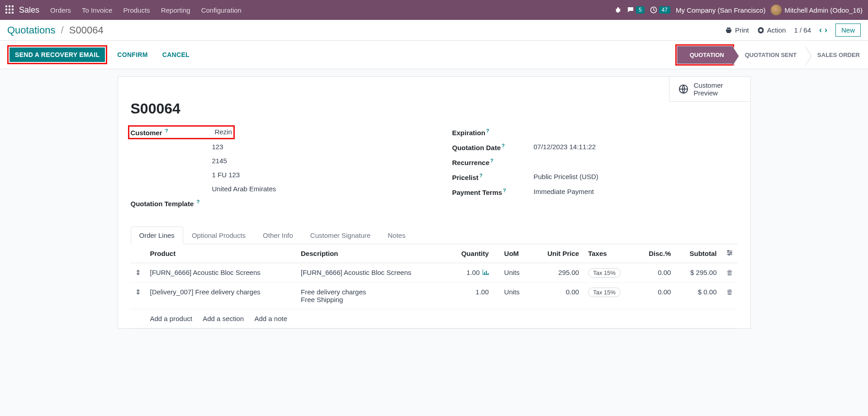 This screenshot has height=416, width=868. Describe the element at coordinates (171, 318) in the screenshot. I see `add-product: Add a product` at that location.